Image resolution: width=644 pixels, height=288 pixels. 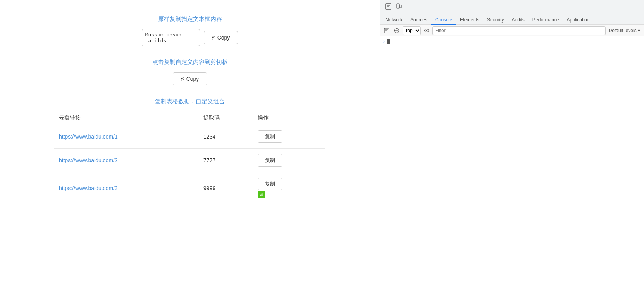 I want to click on row3-action: 复制 译, so click(x=289, y=188).